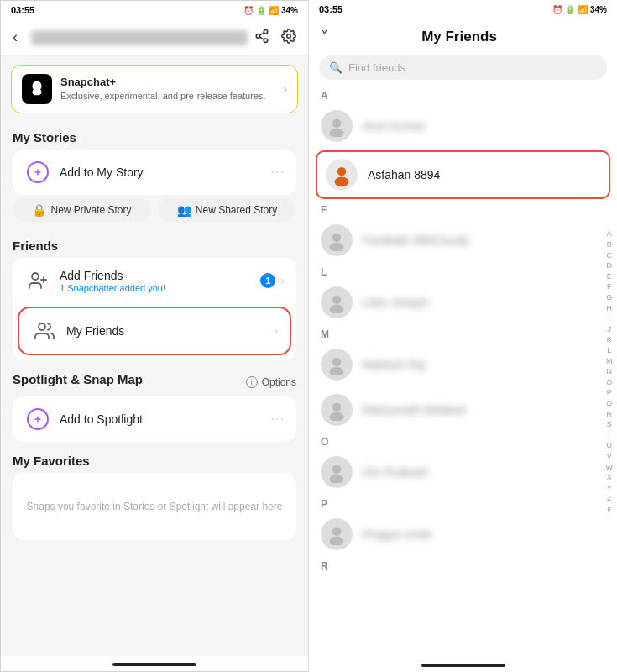 The height and width of the screenshot is (672, 617). I want to click on alpha-hash: #, so click(609, 509).